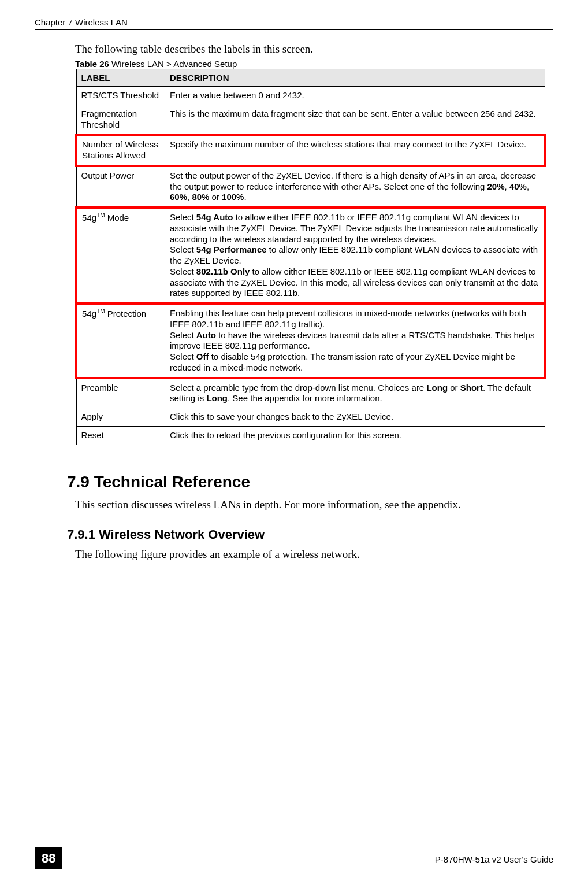  Describe the element at coordinates (310, 482) in the screenshot. I see `section-7-9-heading: 7.9 Technical Reference` at that location.